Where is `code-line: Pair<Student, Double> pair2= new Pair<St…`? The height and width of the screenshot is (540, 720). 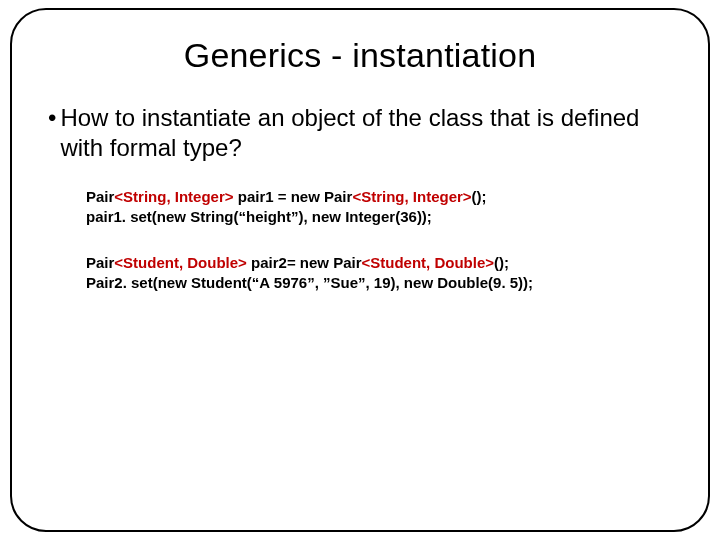 code-line: Pair<Student, Double> pair2= new Pair<St… is located at coordinates (382, 263).